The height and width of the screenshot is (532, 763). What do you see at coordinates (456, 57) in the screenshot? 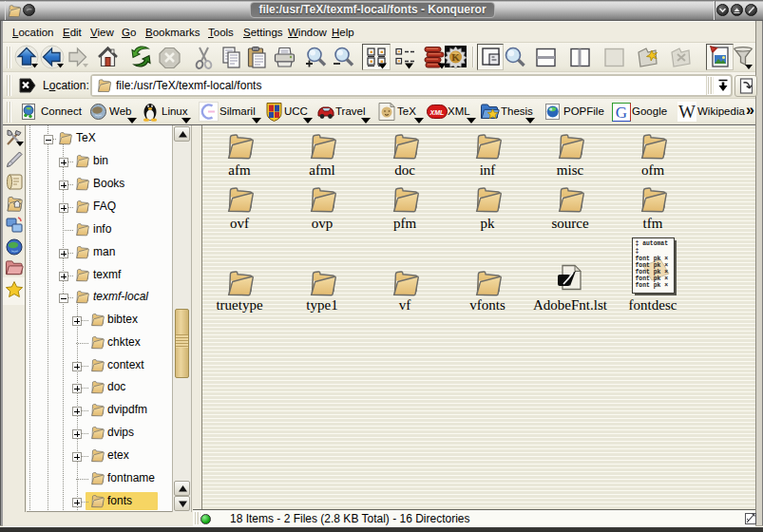
I see `svg-text: K` at bounding box center [456, 57].